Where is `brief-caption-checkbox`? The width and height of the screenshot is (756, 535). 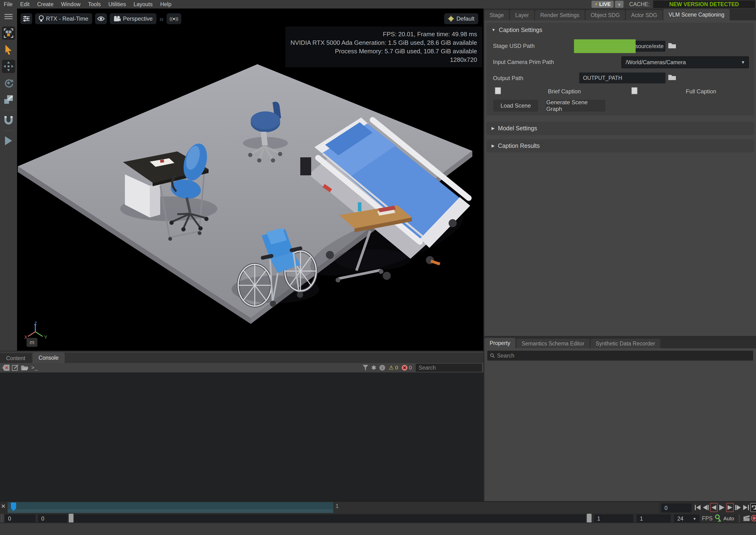
brief-caption-checkbox is located at coordinates (498, 91).